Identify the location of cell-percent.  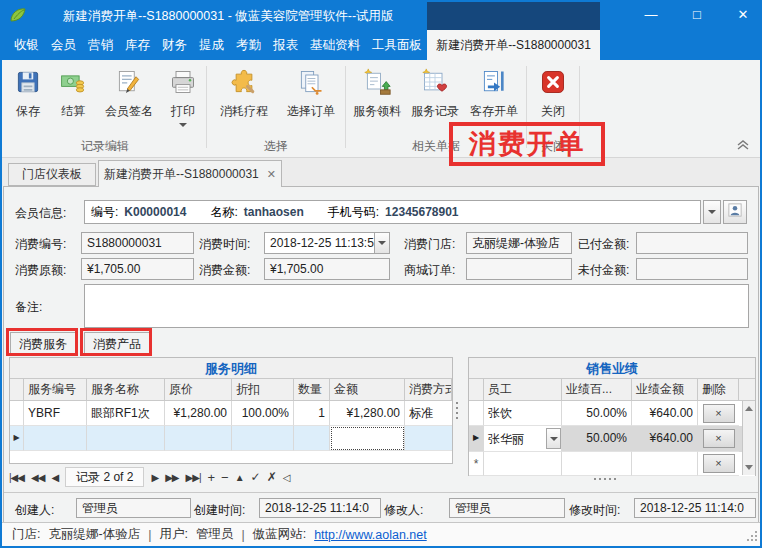
(597, 464).